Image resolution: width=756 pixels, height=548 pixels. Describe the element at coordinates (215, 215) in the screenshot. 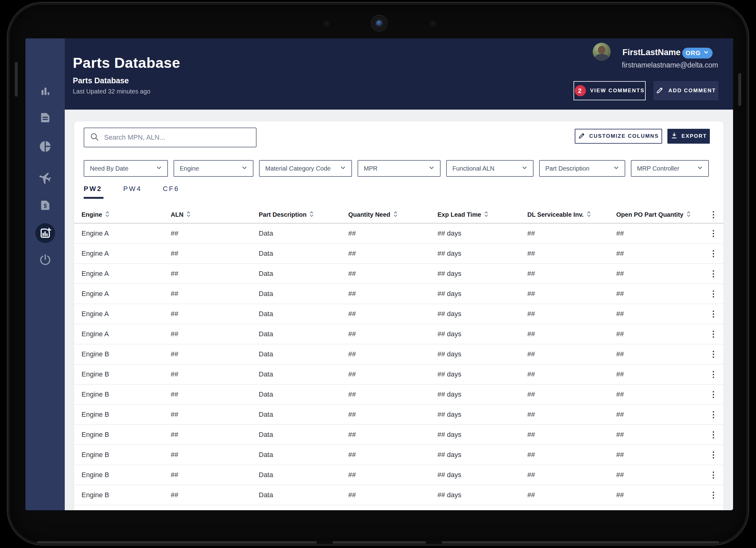

I see `column-header-aln: ALN` at that location.